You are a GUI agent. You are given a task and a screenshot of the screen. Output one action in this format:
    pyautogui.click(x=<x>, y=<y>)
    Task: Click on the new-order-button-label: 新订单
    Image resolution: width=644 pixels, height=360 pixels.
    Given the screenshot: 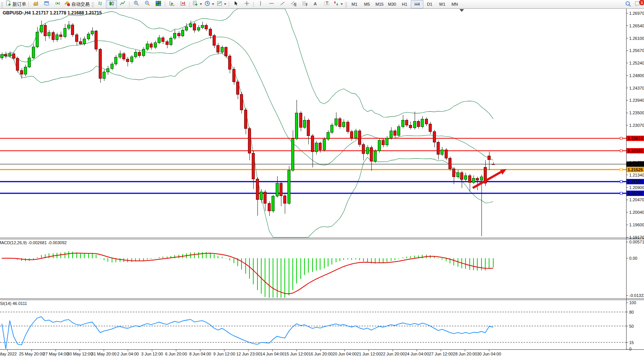 What is the action you would take?
    pyautogui.click(x=19, y=5)
    